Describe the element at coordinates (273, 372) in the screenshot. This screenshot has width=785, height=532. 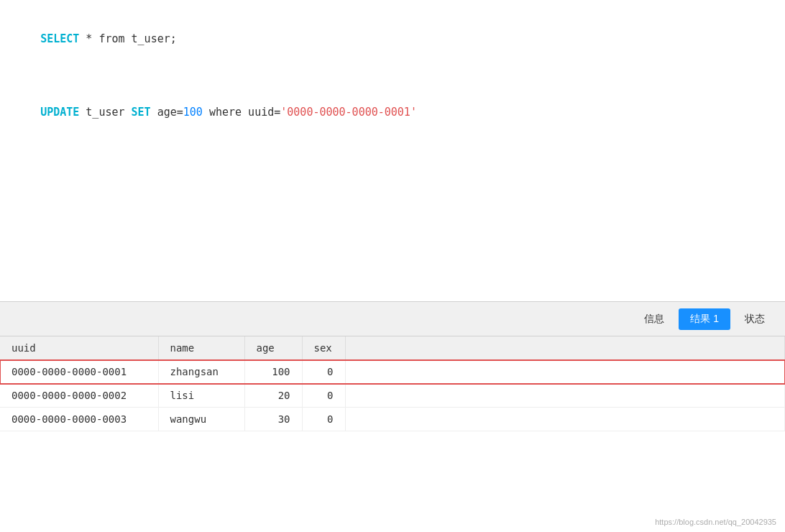
I see `cell-age: 100` at that location.